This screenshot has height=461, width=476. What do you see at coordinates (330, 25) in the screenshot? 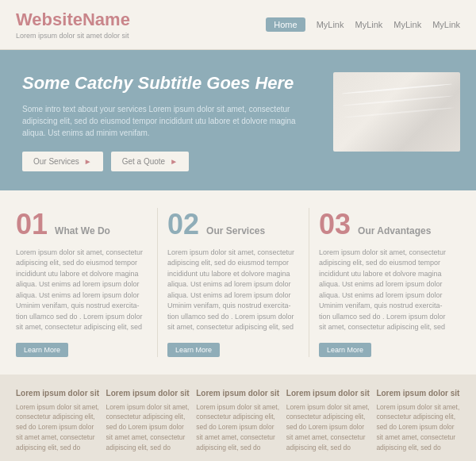
I see `nav-link-1: MyLink` at bounding box center [330, 25].